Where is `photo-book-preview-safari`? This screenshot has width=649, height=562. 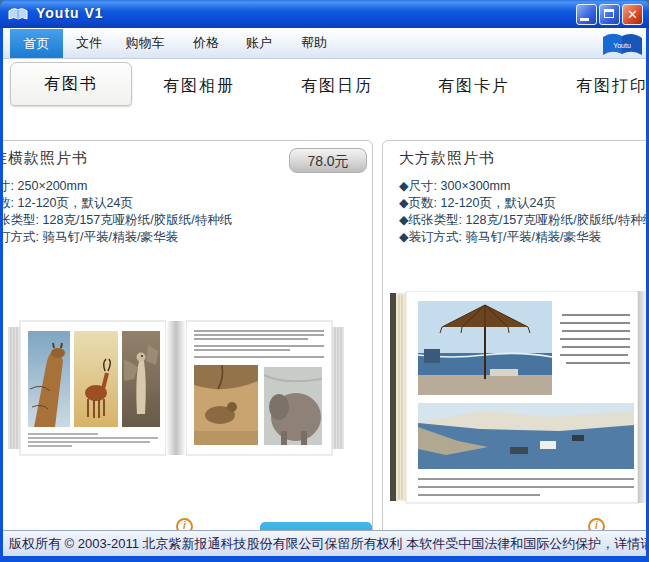 photo-book-preview-safari is located at coordinates (176, 388).